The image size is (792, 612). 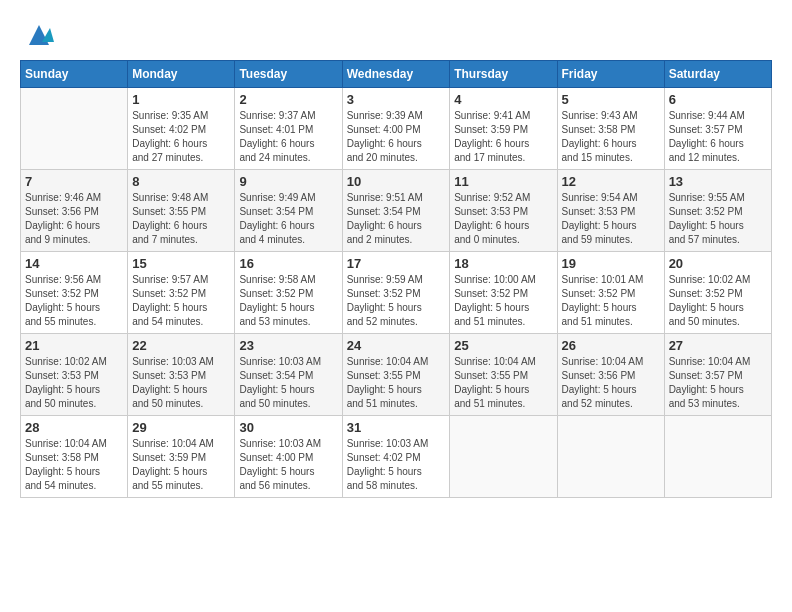 What do you see at coordinates (74, 219) in the screenshot?
I see `day-info: Sunrise: 9:46 AM Sunset: 3:56 PM Dayligh…` at bounding box center [74, 219].